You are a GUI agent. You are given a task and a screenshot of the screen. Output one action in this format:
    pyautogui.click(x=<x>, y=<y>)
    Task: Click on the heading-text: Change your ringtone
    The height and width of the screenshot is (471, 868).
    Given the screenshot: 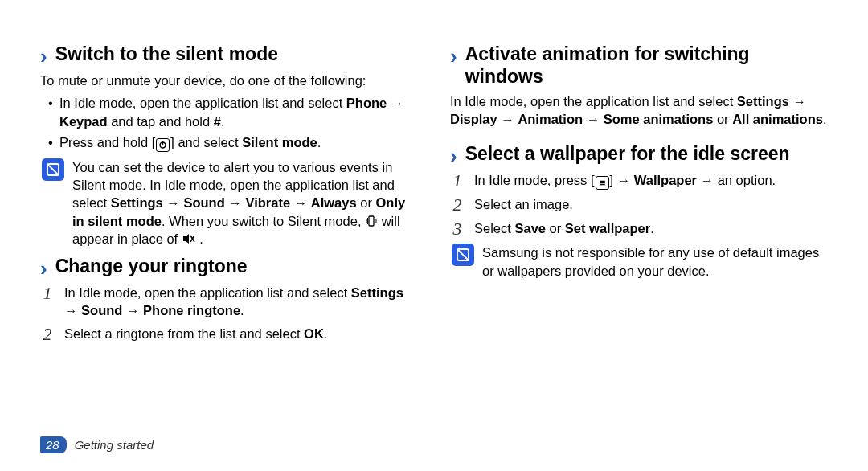 What is the action you would take?
    pyautogui.click(x=151, y=267)
    